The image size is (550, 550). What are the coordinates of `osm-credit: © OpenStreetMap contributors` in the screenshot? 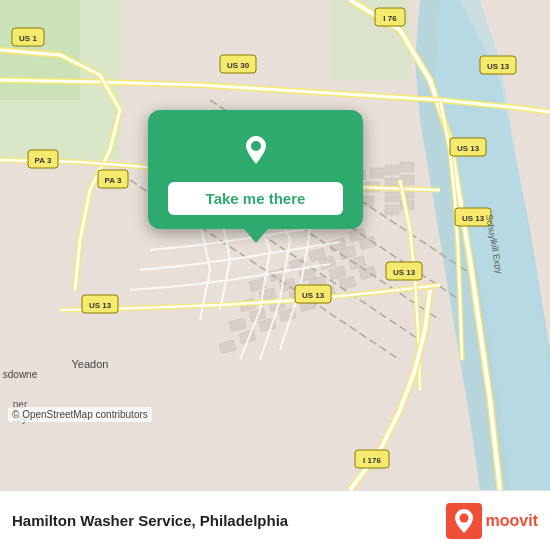 It's located at (80, 414).